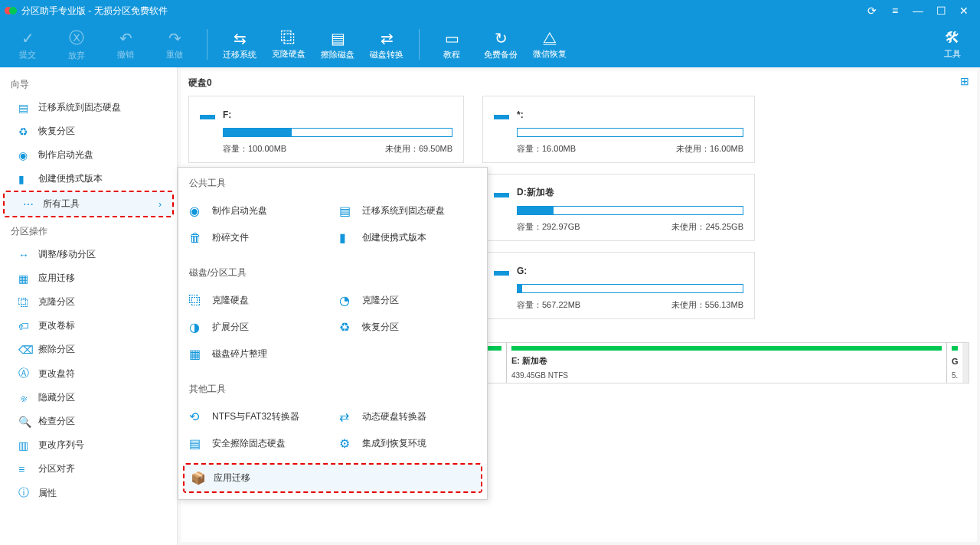 The width and height of the screenshot is (980, 545). What do you see at coordinates (57, 349) in the screenshot?
I see `sidebar-label: 擦除分区` at bounding box center [57, 349].